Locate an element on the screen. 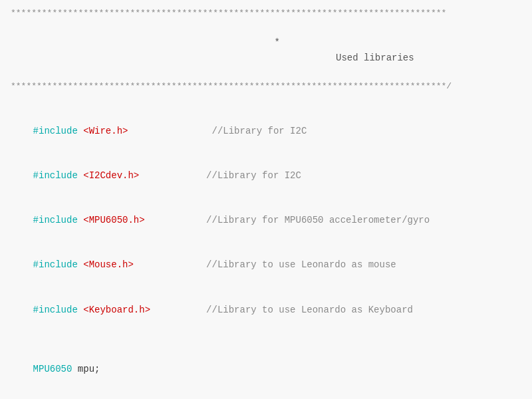 This screenshot has height=399, width=532. mpu-type: MPU6050 is located at coordinates (53, 369).